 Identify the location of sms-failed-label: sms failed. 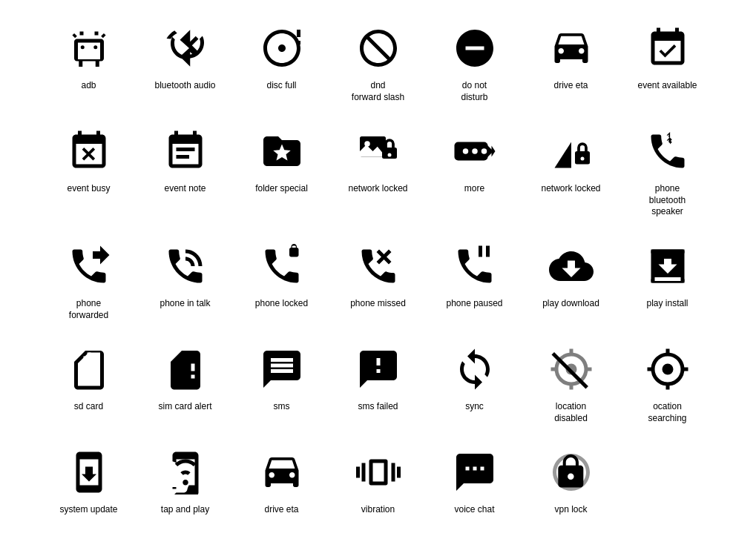
(378, 407).